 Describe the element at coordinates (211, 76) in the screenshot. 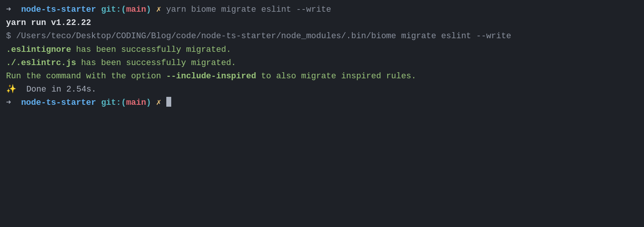

I see `hint-flag: --include-inspired` at that location.